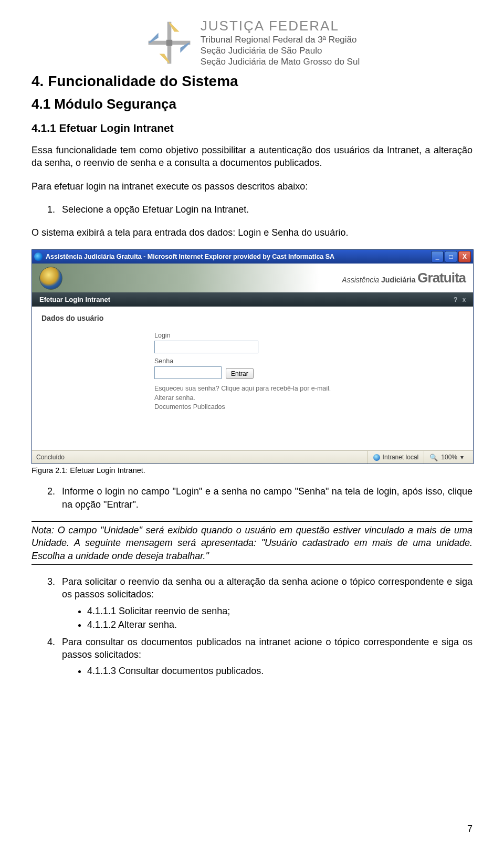 This screenshot has width=504, height=842. What do you see at coordinates (239, 374) in the screenshot?
I see `entrar-button: Entrar` at bounding box center [239, 374].